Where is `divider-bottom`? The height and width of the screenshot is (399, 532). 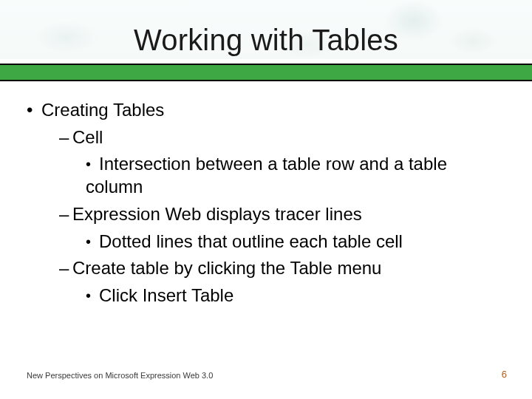 divider-bottom is located at coordinates (266, 81).